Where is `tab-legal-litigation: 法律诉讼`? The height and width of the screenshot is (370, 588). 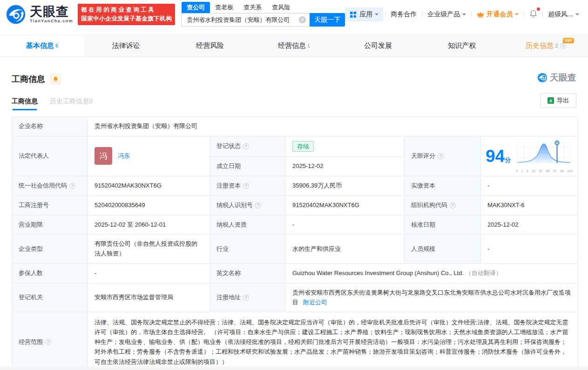 tab-legal-litigation: 法律诉讼 is located at coordinates (126, 46).